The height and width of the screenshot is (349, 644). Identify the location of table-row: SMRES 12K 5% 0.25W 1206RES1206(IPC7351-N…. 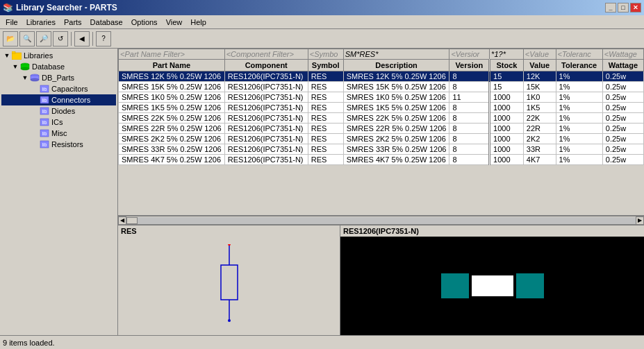
(381, 76).